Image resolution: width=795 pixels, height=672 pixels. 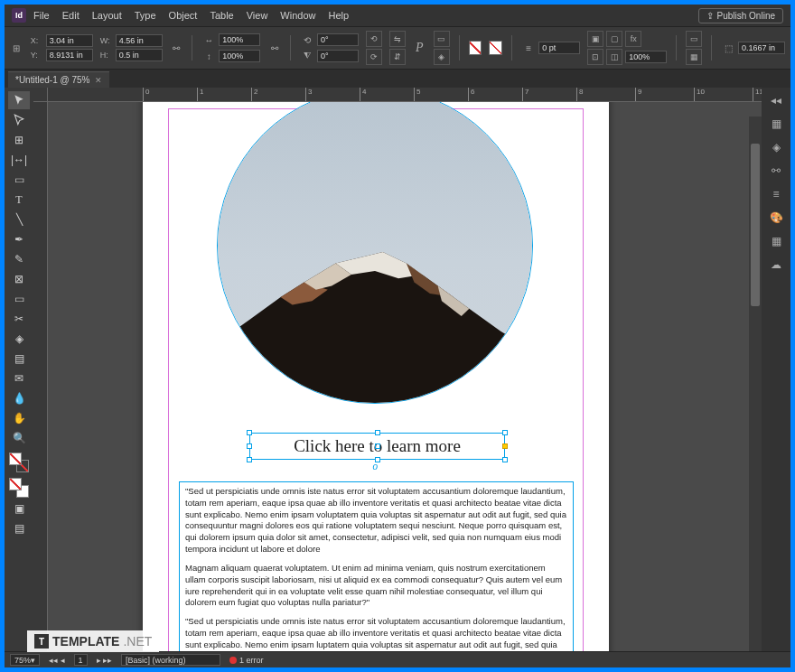 I want to click on content-collector-tool: ▭, so click(x=19, y=180).